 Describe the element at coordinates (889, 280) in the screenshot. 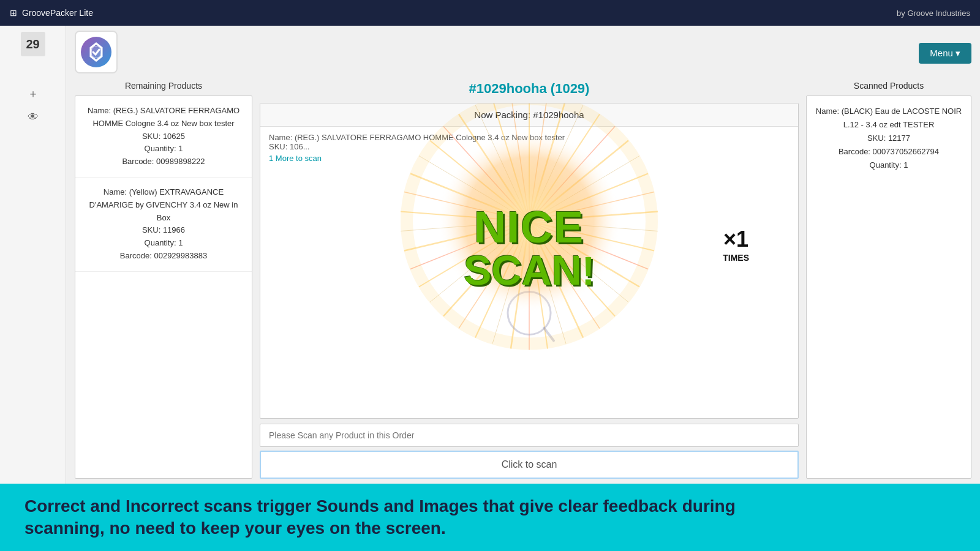

I see `scanned-products-panel: Scanned Products Name: (BLACK) Eau de LA…` at that location.